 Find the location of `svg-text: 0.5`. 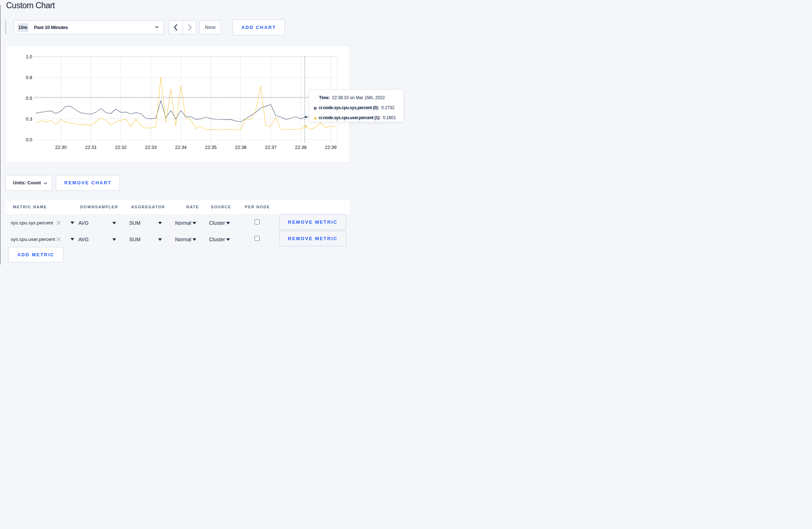

svg-text: 0.5 is located at coordinates (29, 98).